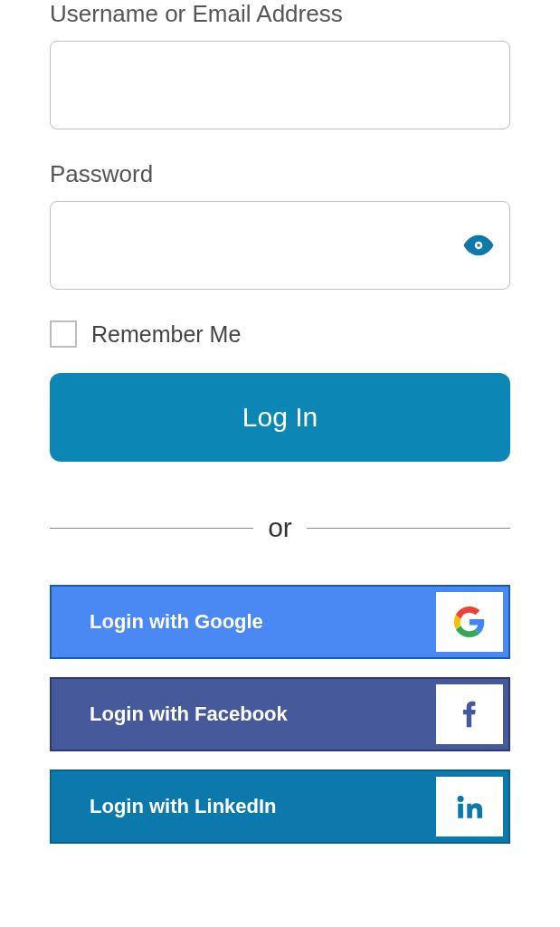 The image size is (560, 927). I want to click on password-input-wrap, so click(280, 245).